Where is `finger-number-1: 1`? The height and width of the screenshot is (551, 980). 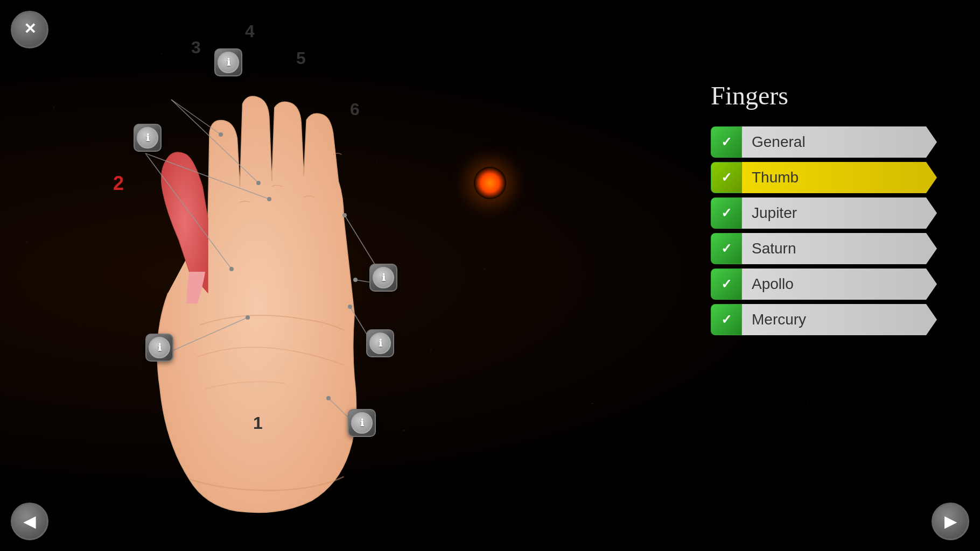 finger-number-1: 1 is located at coordinates (258, 423).